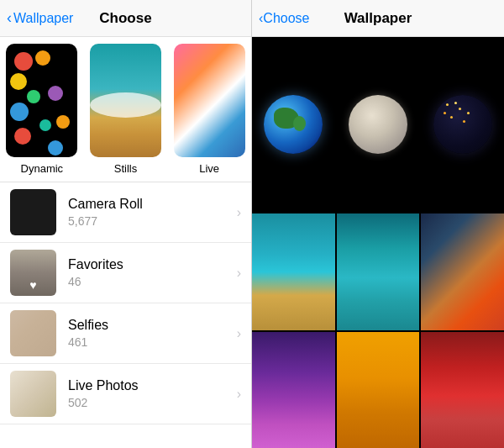 This screenshot has width=504, height=448. I want to click on left-nav-bar: ‹ Wallpaper Choose, so click(126, 18).